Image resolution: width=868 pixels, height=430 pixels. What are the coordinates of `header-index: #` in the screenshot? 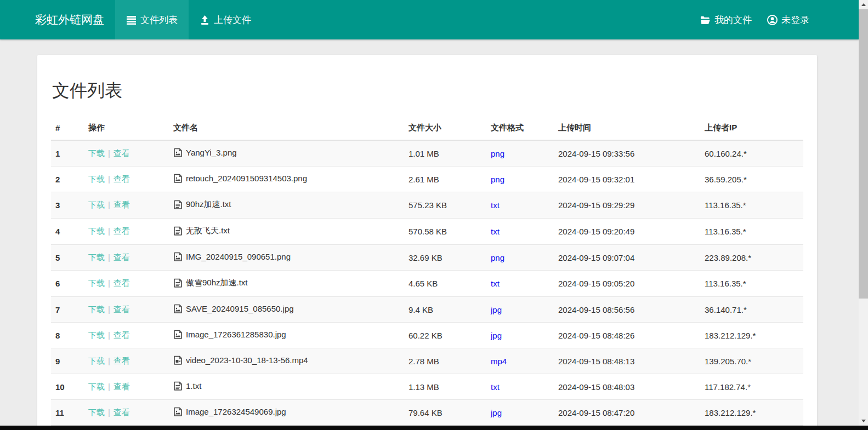 It's located at (67, 129).